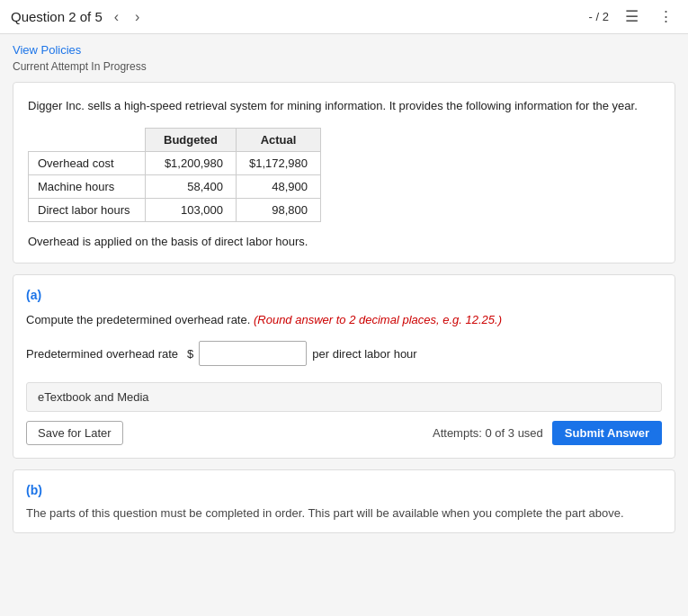  Describe the element at coordinates (174, 186) in the screenshot. I see `table-row: Machine hours58,40048,900` at that location.